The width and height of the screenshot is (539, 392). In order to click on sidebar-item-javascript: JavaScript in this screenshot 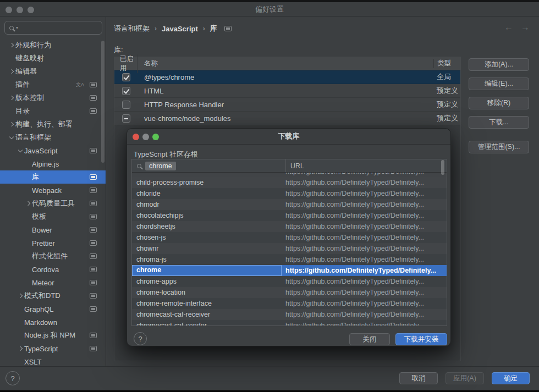, I will do `click(53, 151)`.